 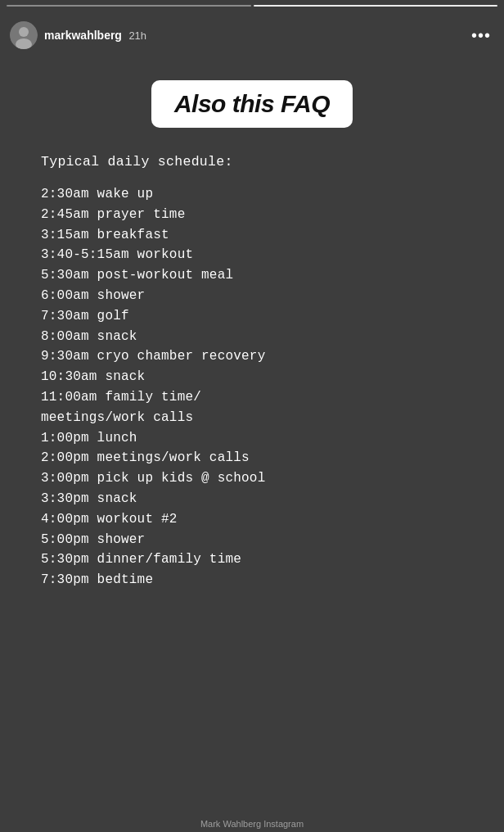 I want to click on top-bar: markwahlberg 21h •••, so click(x=252, y=28).